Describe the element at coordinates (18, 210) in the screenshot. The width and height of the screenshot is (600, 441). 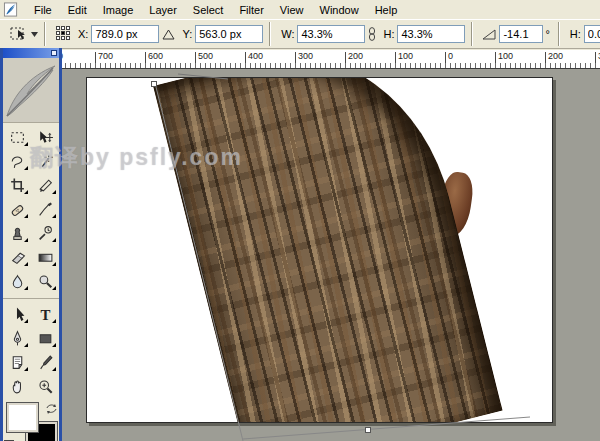
I see `healing-brush-icon` at that location.